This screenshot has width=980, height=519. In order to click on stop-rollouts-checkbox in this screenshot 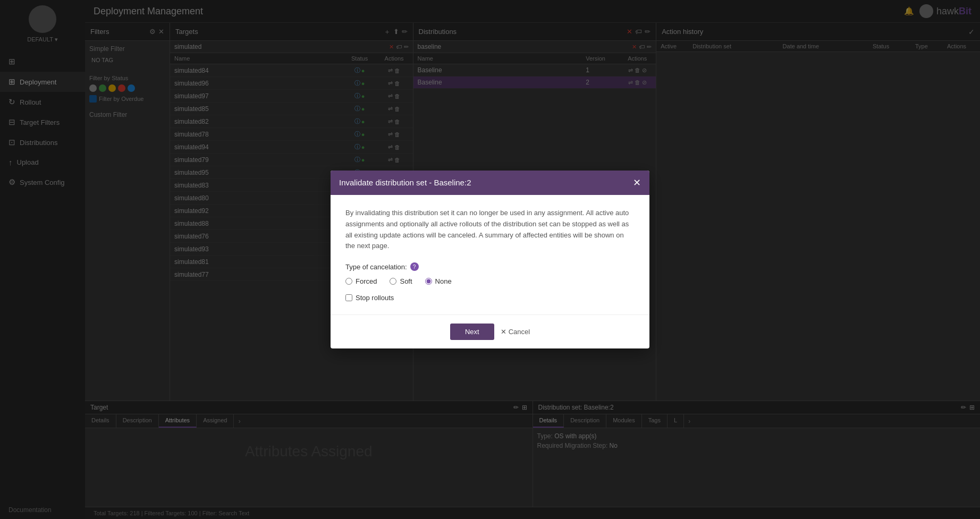, I will do `click(349, 297)`.